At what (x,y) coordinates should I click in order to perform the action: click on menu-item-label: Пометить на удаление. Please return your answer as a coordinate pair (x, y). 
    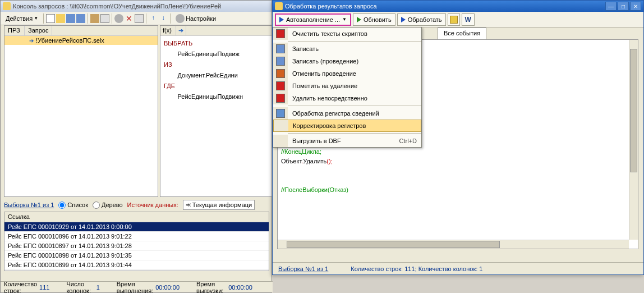
    Looking at the image, I should click on (355, 86).